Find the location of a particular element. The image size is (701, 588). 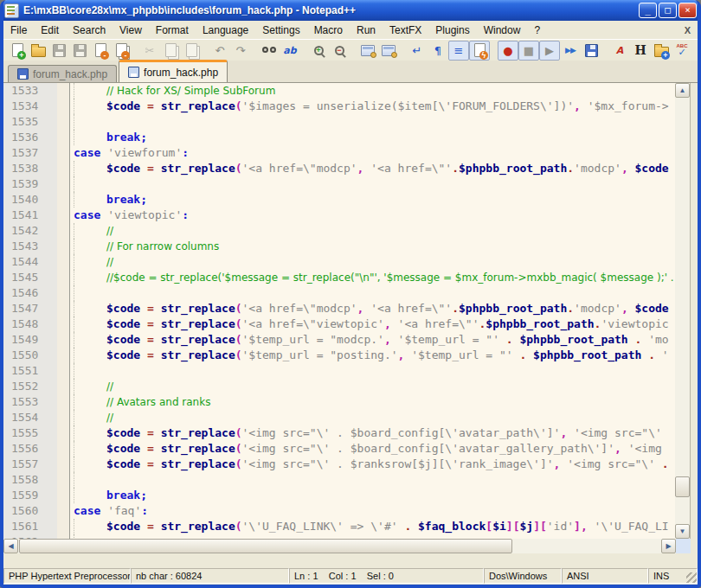

function-completion-button: ϟ is located at coordinates (479, 50).